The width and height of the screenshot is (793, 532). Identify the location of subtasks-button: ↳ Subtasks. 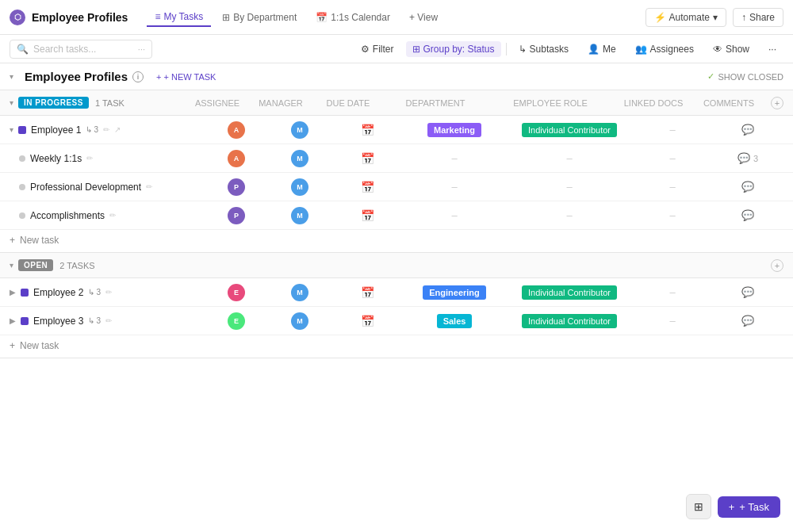
(544, 49).